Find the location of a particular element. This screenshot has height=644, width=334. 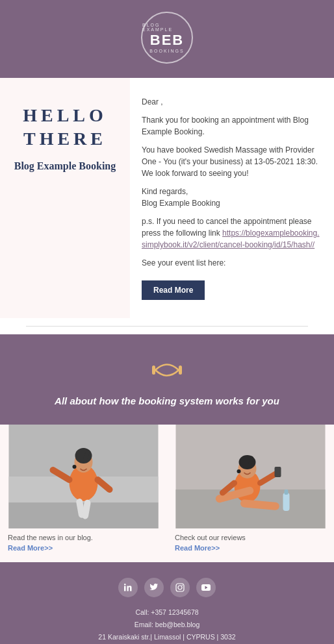

para1: Thank you for booking an appointment wit… is located at coordinates (231, 126).